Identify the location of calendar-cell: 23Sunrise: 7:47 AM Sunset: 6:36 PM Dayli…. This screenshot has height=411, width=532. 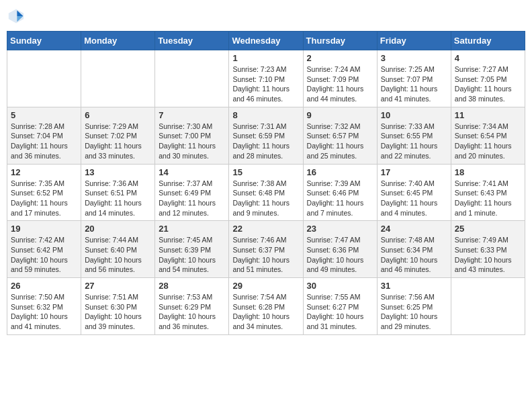
(340, 250).